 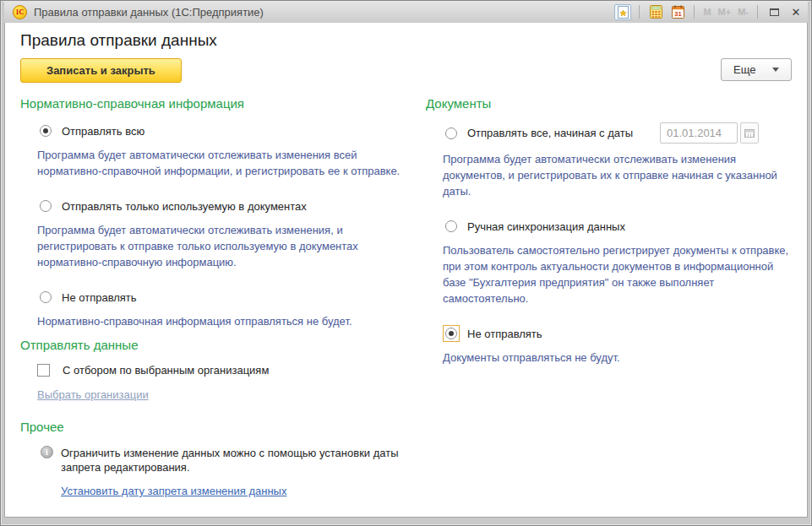 I want to click on checkbox-icon, so click(x=44, y=370).